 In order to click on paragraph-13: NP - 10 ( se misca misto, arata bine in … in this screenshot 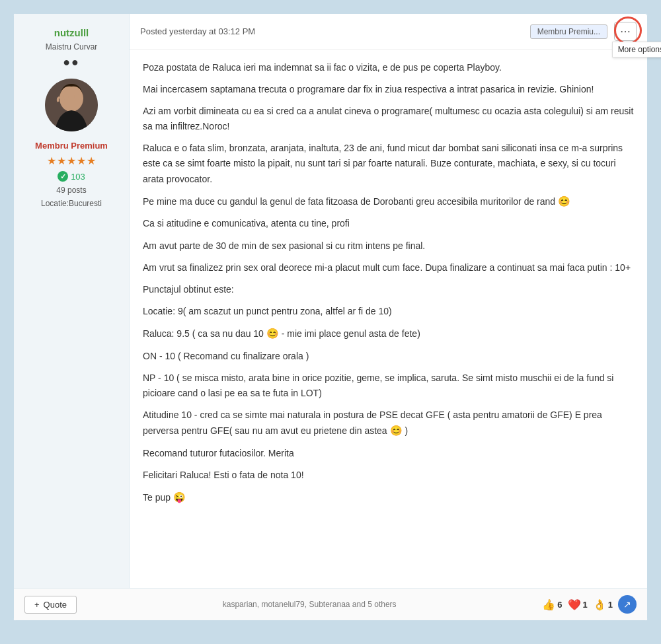, I will do `click(389, 386)`.